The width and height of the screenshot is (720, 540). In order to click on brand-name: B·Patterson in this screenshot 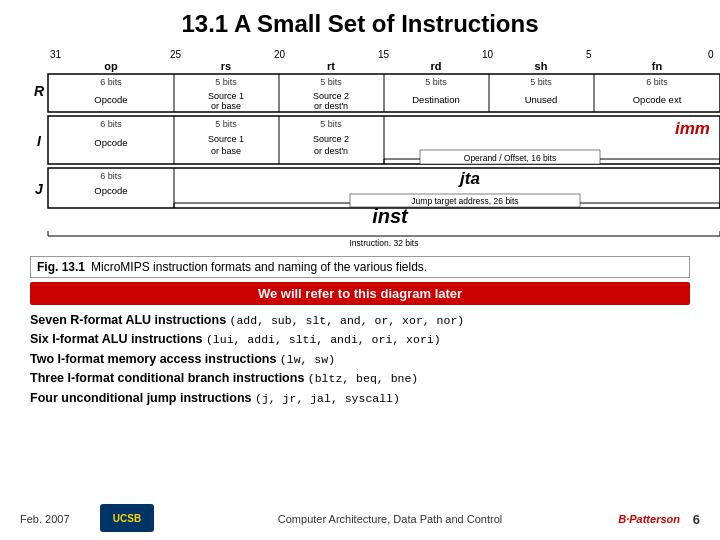, I will do `click(649, 519)`.